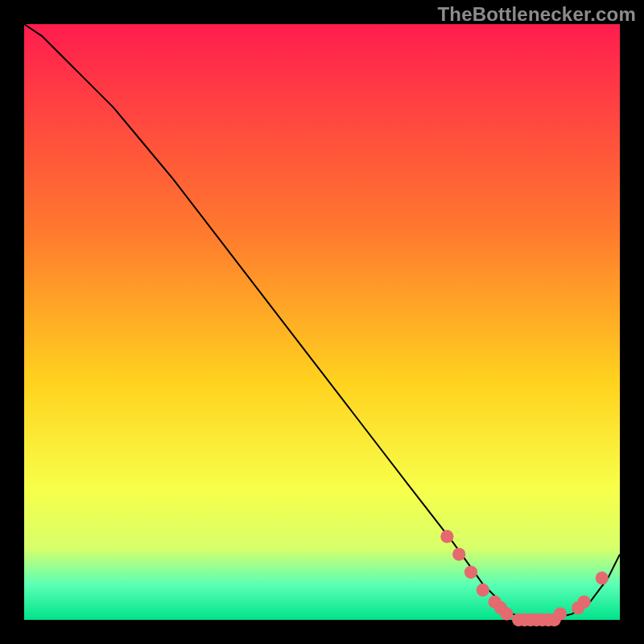  What do you see at coordinates (536, 14) in the screenshot?
I see `watermark-text: TheBottlenecker.com` at bounding box center [536, 14].